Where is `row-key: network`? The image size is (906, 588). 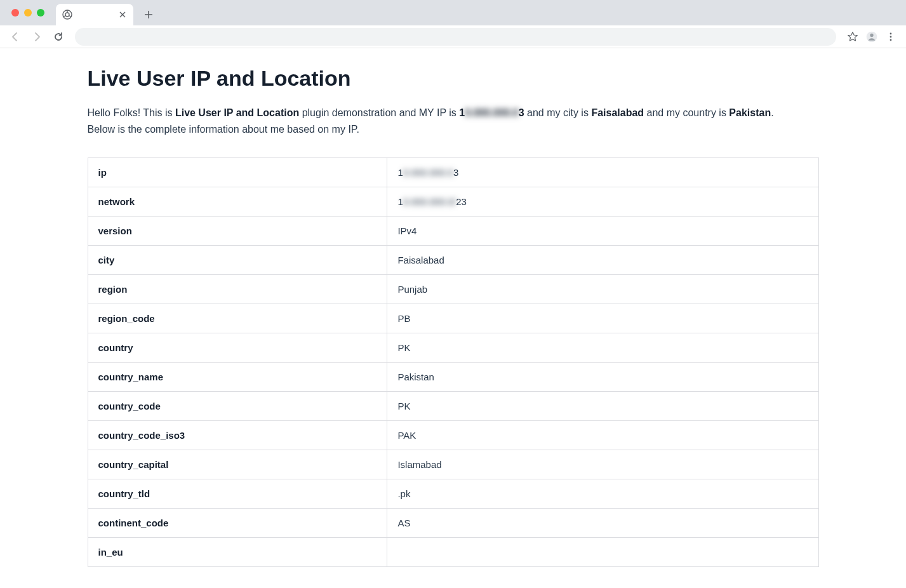 row-key: network is located at coordinates (237, 202).